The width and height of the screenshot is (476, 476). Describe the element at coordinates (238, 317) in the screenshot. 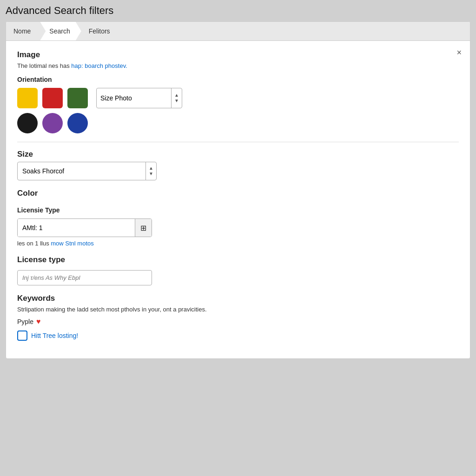

I see `keywords-section: Keywords Strlipation making the ladd set…` at that location.